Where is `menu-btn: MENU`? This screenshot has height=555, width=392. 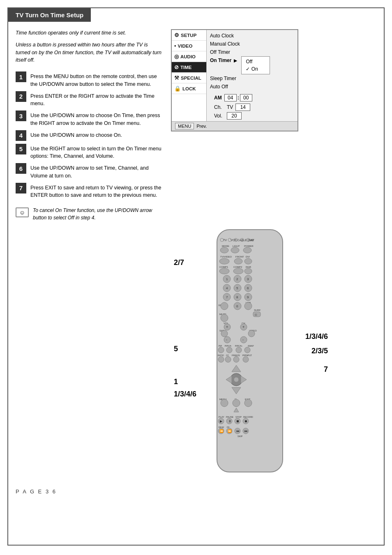
menu-btn: MENU is located at coordinates (184, 126).